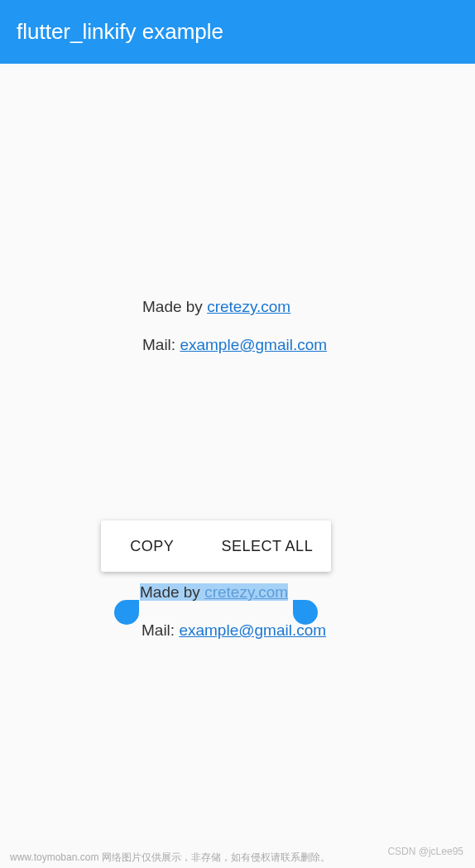  Describe the element at coordinates (214, 592) in the screenshot. I see `selectable-linkify-text-1: Made by cretezy.com` at that location.